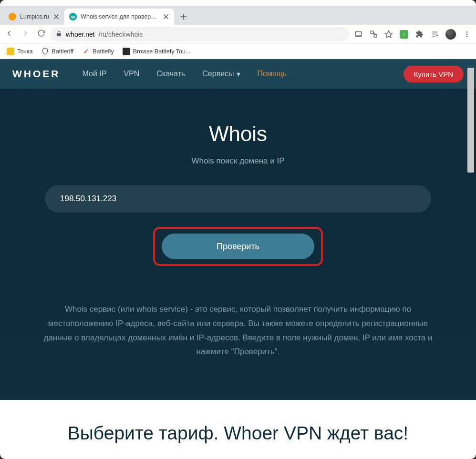 The image size is (476, 459). I want to click on forward-button, so click(25, 34).